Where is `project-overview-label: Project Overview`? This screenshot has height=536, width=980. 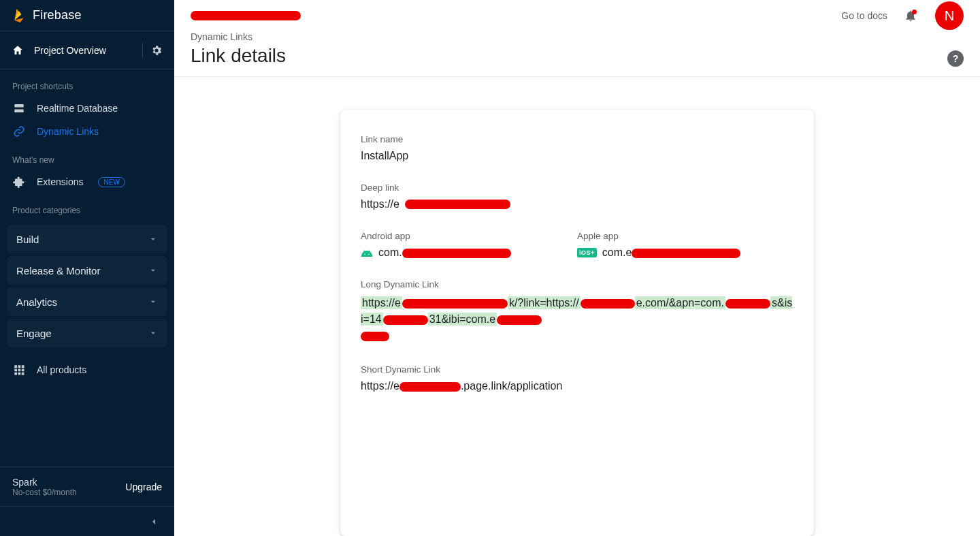 project-overview-label: Project Overview is located at coordinates (84, 50).